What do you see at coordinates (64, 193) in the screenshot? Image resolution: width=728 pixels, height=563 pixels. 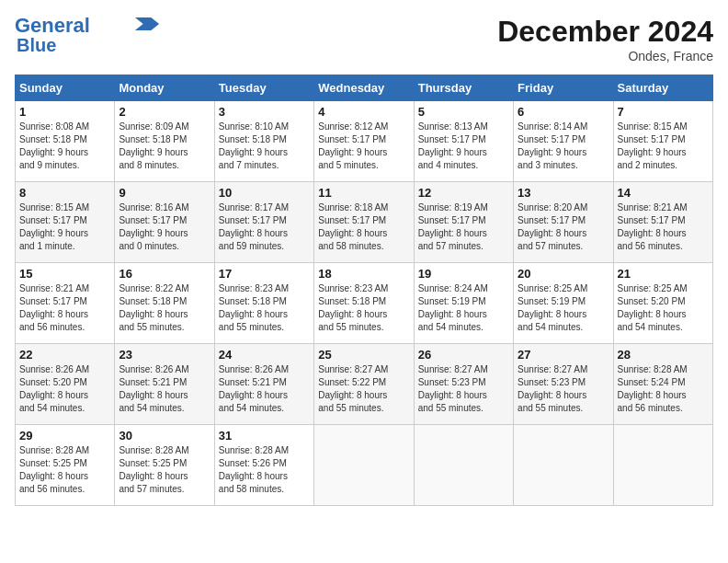 I see `day-number: 8` at bounding box center [64, 193].